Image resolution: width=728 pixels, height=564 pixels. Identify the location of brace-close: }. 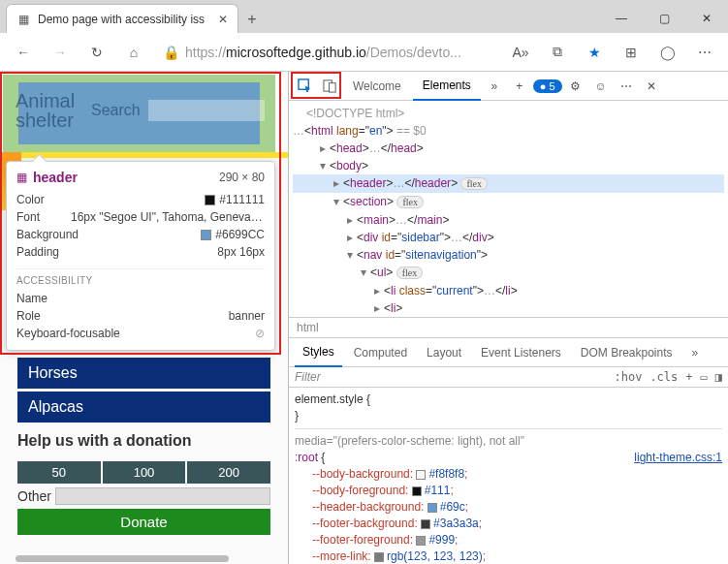
(508, 417).